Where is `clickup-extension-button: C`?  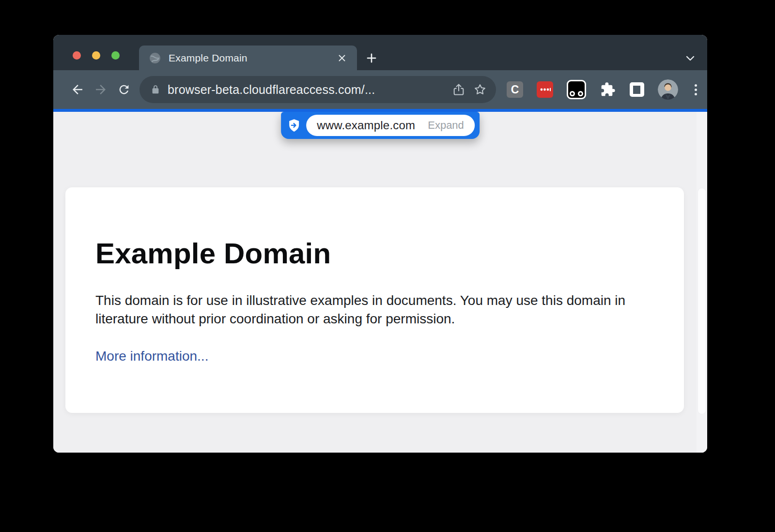 clickup-extension-button: C is located at coordinates (515, 90).